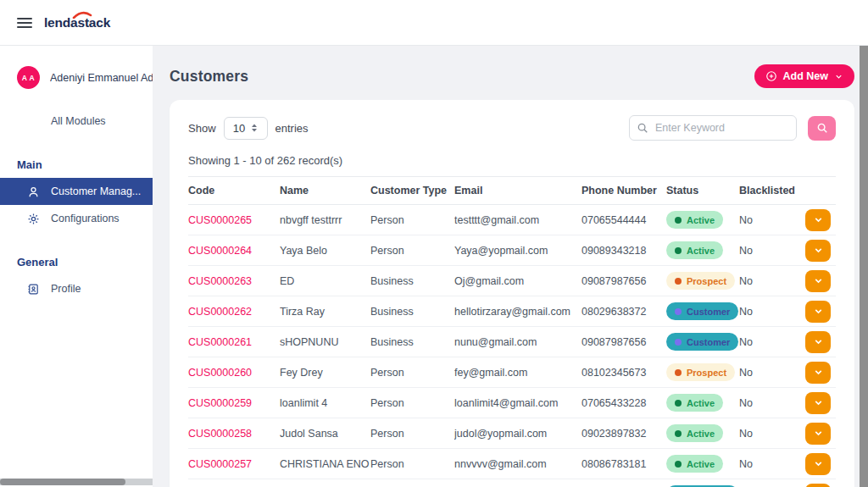 This screenshot has height=487, width=868. I want to click on cell-code: CUS0000264, so click(234, 251).